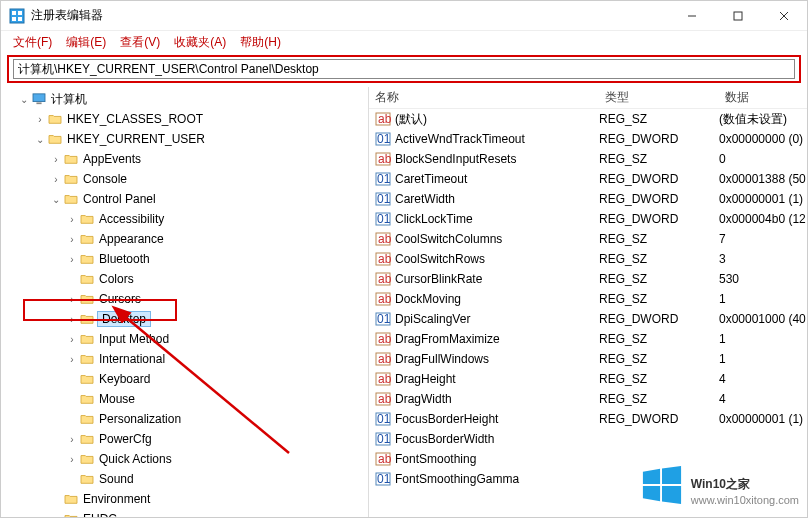 This screenshot has height=518, width=808. Describe the element at coordinates (588, 299) in the screenshot. I see `value-row: abDockMovingREG_SZ1` at that location.